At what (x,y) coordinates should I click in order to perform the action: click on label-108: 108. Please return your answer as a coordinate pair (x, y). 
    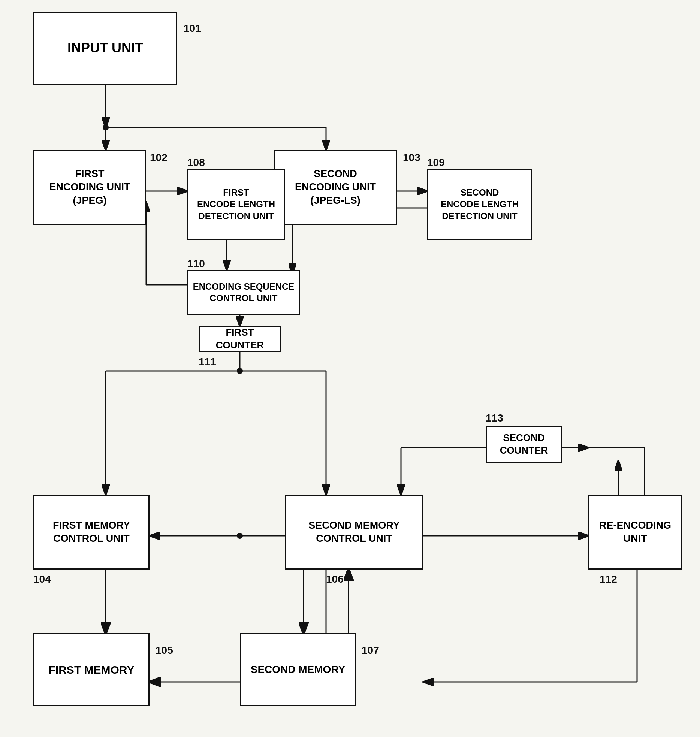
    Looking at the image, I should click on (196, 163).